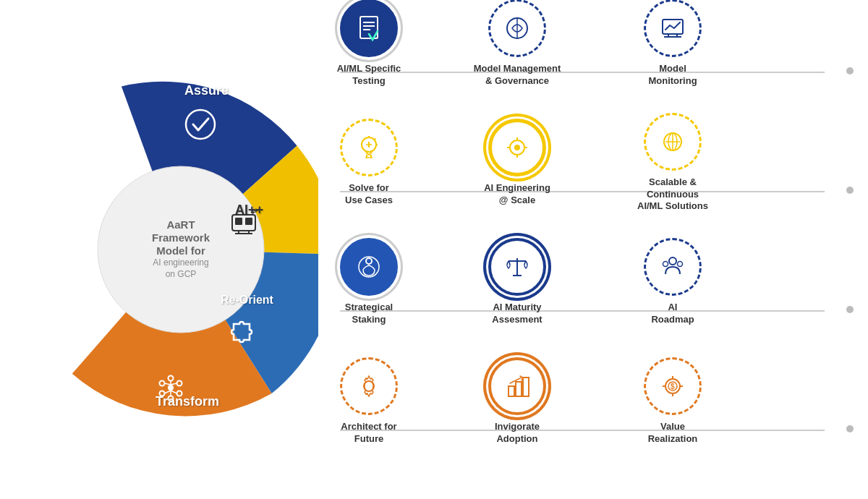  I want to click on strategical-staking-circle, so click(369, 267).